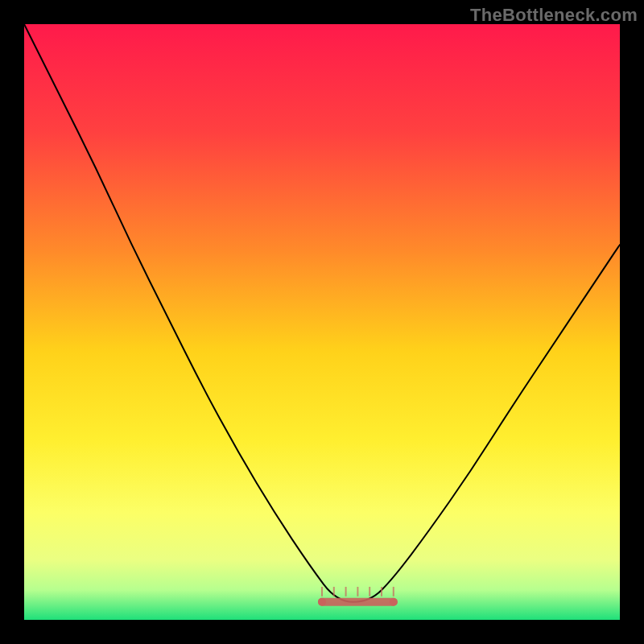  I want to click on optimal-zone-start-dot, so click(322, 602).